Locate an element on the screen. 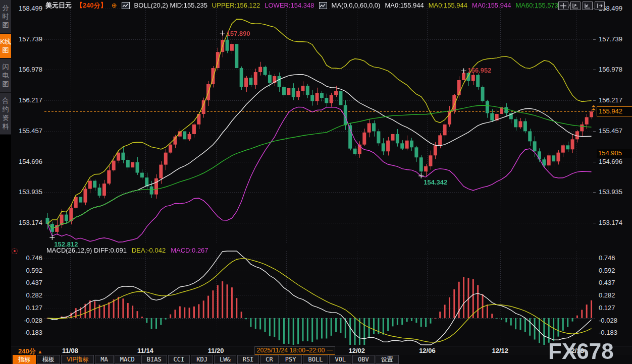 The width and height of the screenshot is (632, 364). ma-params: MA(0,0,0,60,0,0) is located at coordinates (356, 5).